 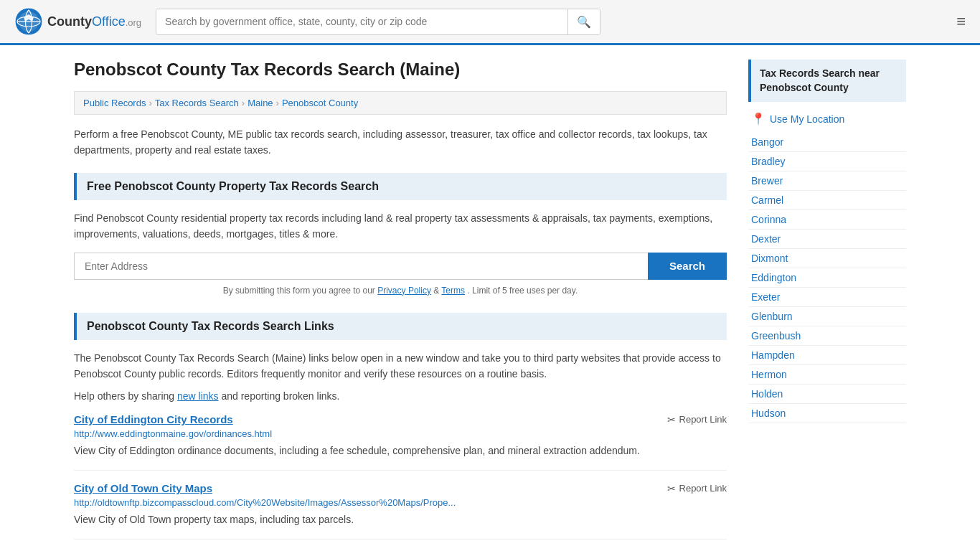 What do you see at coordinates (400, 366) in the screenshot?
I see `links-description: The Penobscot County Tax Records Search …` at bounding box center [400, 366].